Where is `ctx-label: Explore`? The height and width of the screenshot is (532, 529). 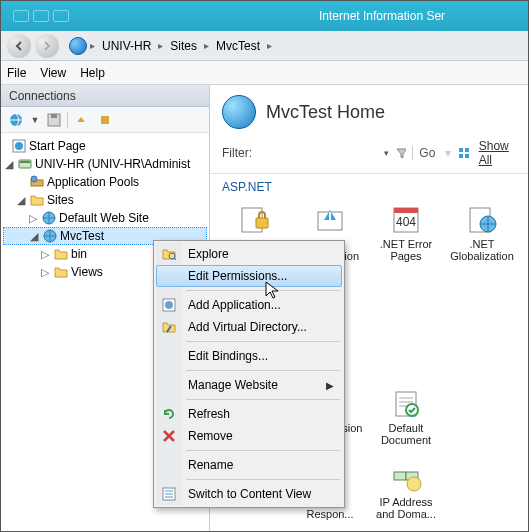 ctx-label: Explore is located at coordinates (208, 254).